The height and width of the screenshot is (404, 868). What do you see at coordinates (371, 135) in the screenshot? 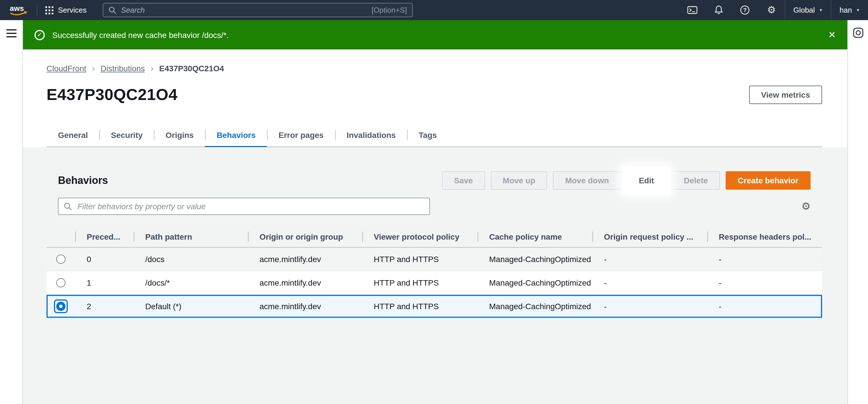
I see `tab-invalidations: Invalidations` at bounding box center [371, 135].